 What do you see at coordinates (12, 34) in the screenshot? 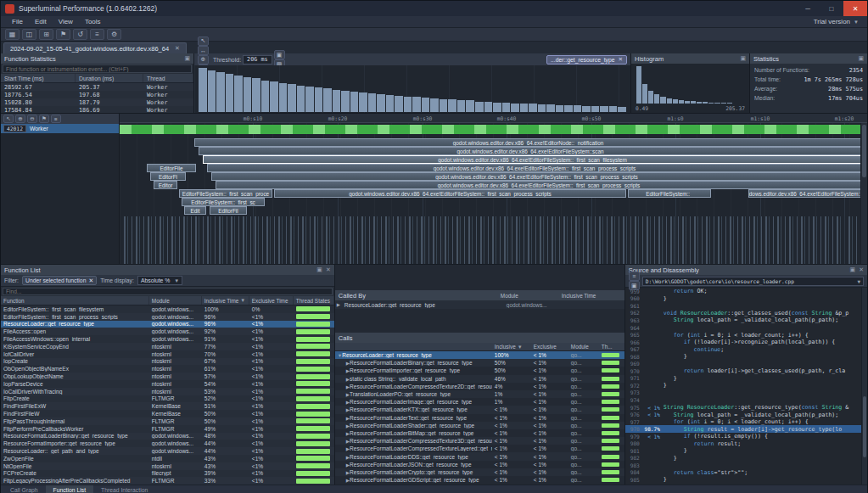
I see `new-session-button: ▦` at bounding box center [12, 34].